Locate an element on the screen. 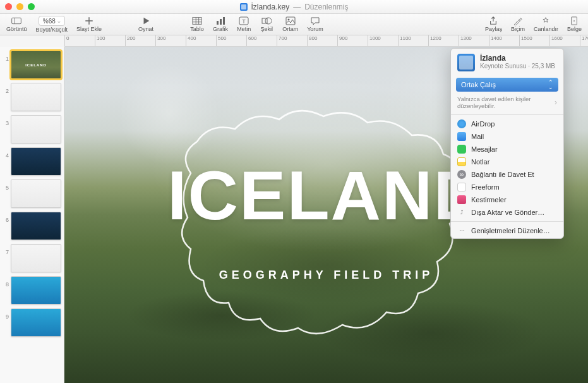 The height and width of the screenshot is (383, 588). zoom-control: %68⌵ Büyüt/Küçült is located at coordinates (52, 24).